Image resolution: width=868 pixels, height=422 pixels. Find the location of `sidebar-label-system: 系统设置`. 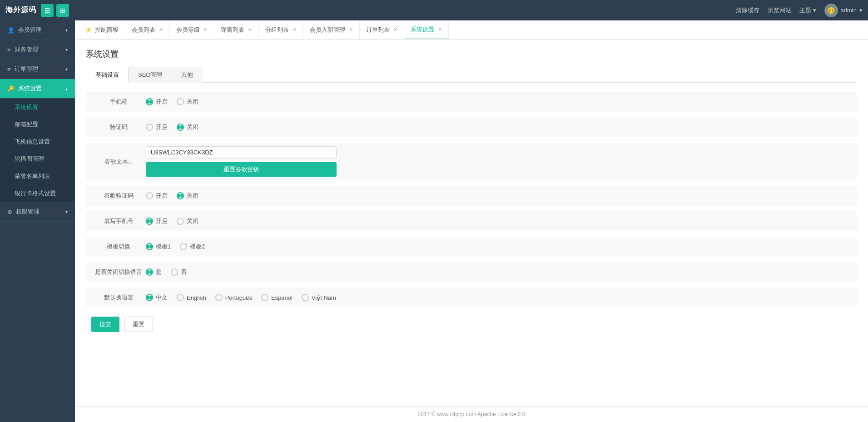

sidebar-label-system: 系统设置 is located at coordinates (30, 89).